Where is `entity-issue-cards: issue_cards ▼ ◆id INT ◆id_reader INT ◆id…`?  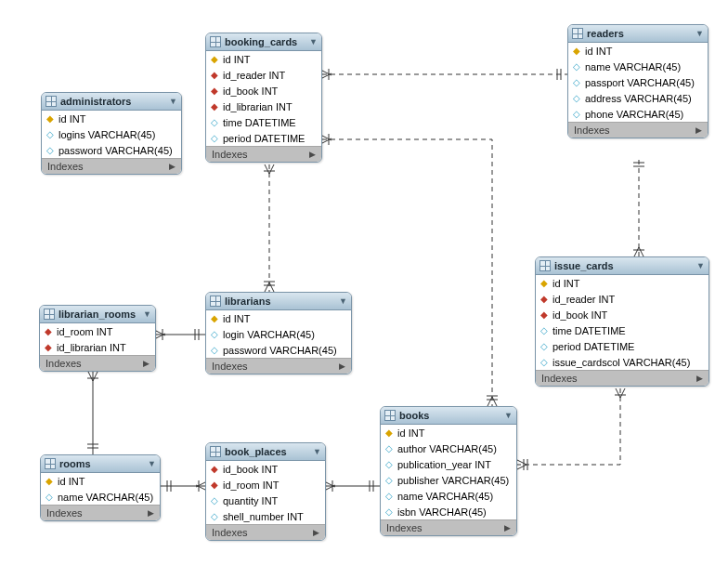 entity-issue-cards: issue_cards ▼ ◆id INT ◆id_reader INT ◆id… is located at coordinates (622, 322).